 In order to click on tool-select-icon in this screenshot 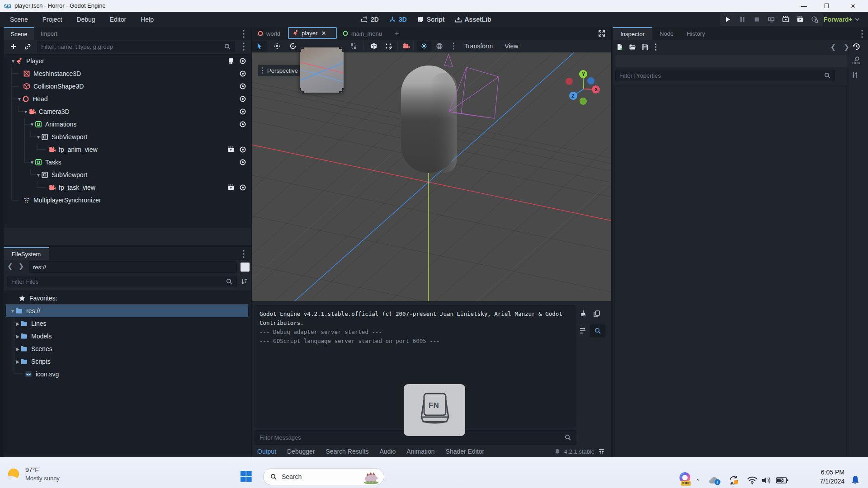, I will do `click(259, 46)`.